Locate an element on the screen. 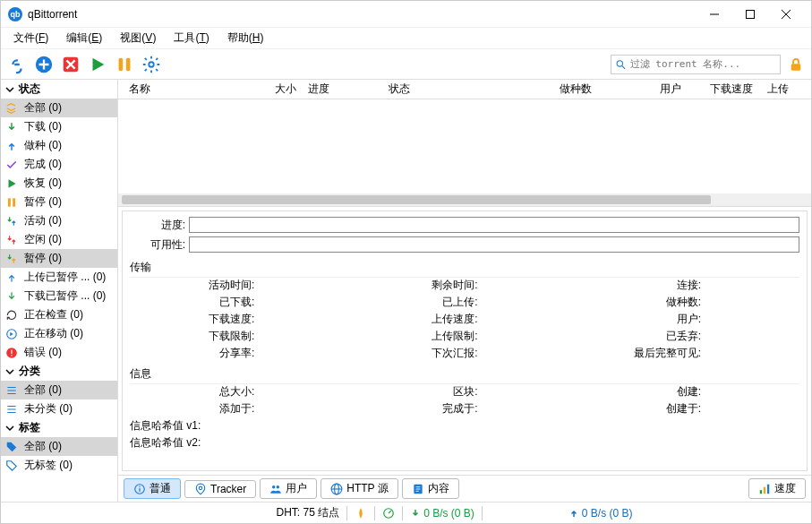 The image size is (812, 524). sidebar-category-header: 分类 is located at coordinates (59, 371).